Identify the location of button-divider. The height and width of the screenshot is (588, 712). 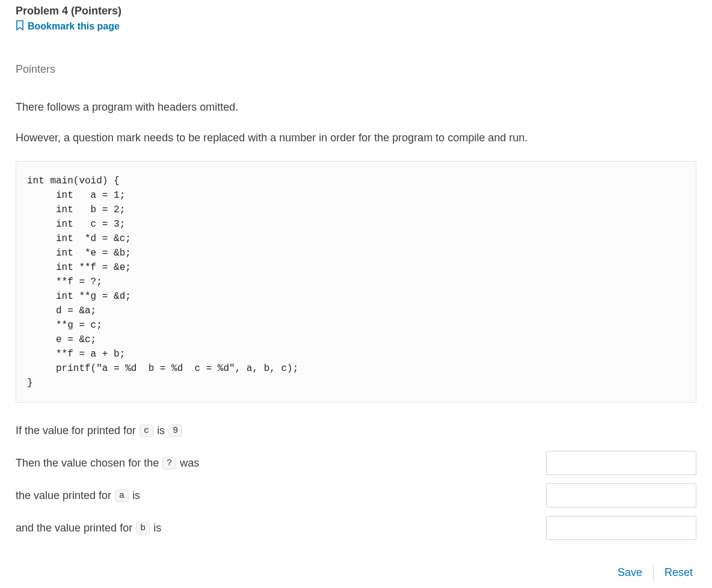
(653, 573).